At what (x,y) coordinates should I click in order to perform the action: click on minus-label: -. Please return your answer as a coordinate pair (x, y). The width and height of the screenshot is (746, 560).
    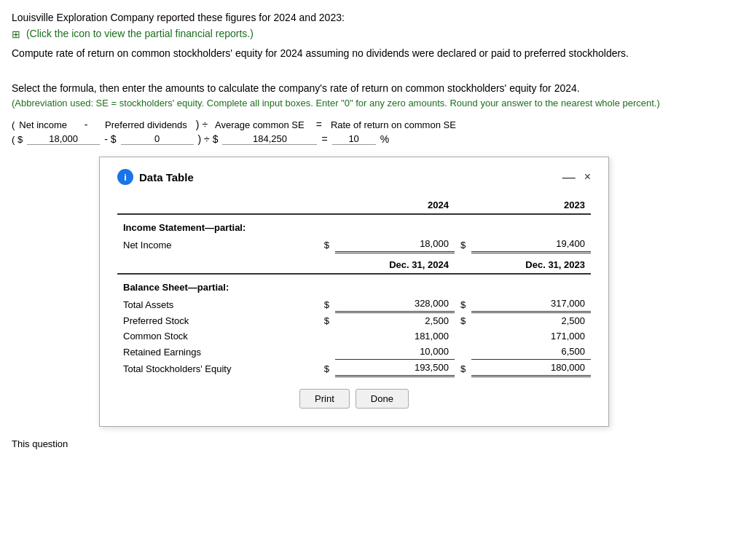
    Looking at the image, I should click on (86, 125).